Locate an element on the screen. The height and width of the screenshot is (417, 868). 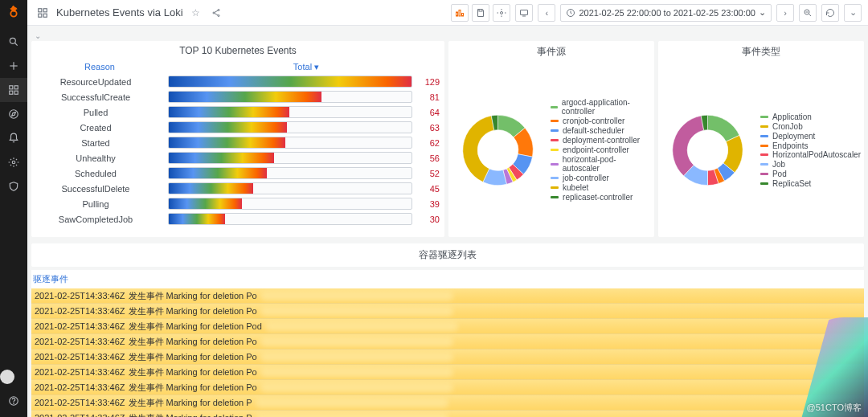
row-value: 63 is located at coordinates (431, 128).